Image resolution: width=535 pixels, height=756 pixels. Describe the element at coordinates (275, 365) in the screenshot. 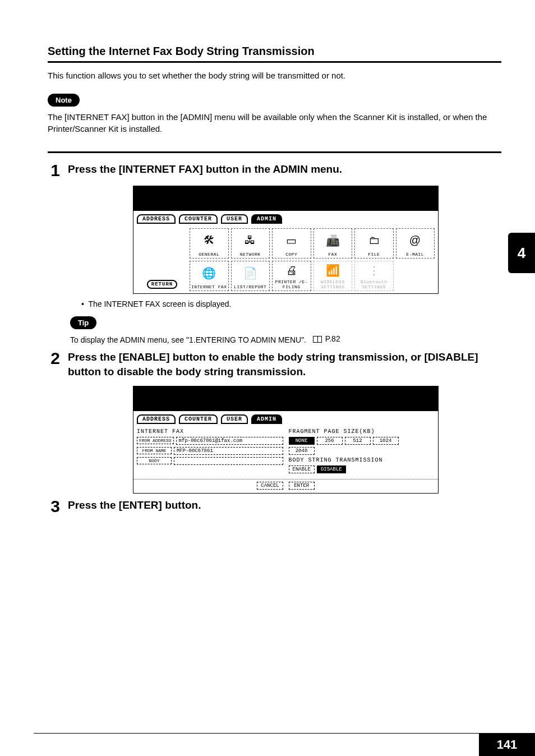

I see `step-2: 2 Press the [ENABLE] button to enable th…` at that location.